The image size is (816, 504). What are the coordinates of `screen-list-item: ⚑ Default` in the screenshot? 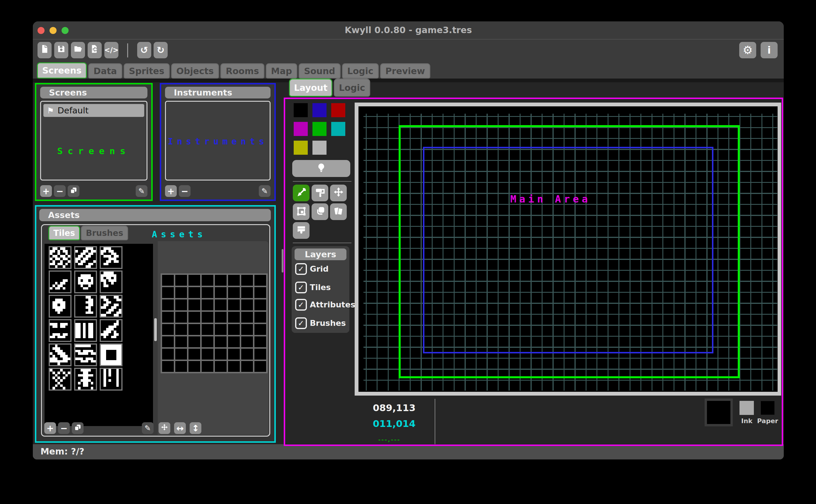 It's located at (94, 111).